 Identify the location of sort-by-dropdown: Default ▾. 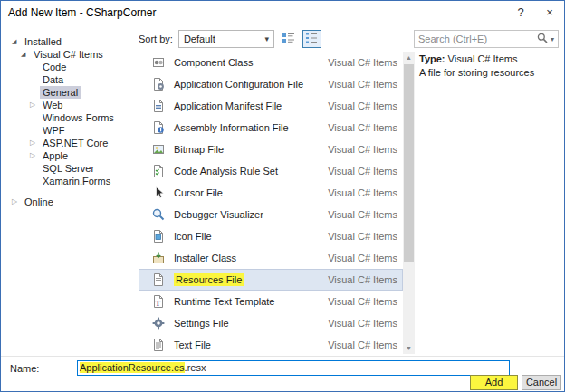
(226, 39).